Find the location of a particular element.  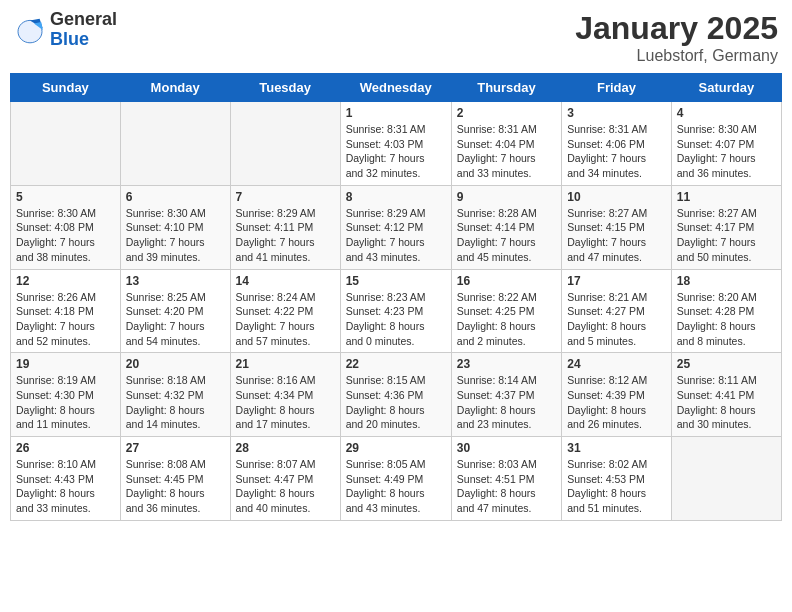

day-info: Sunrise: 8:25 AM Sunset: 4:20 PM Dayligh… is located at coordinates (176, 320).